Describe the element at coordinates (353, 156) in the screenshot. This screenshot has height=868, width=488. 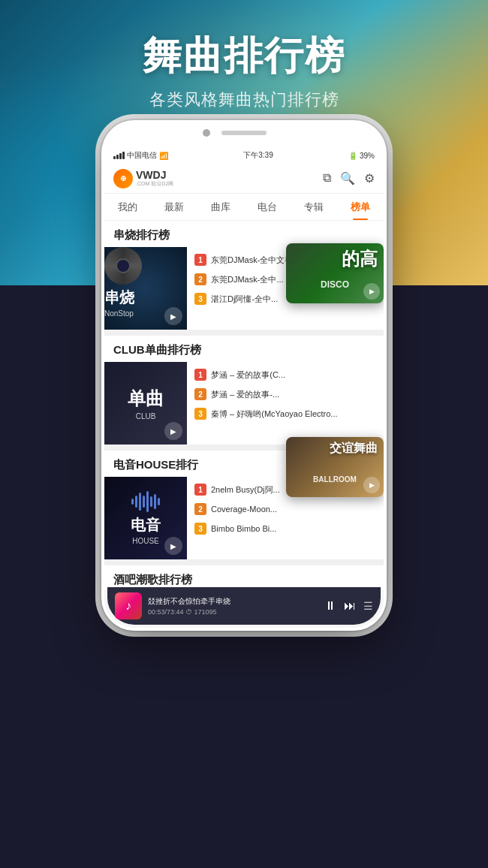
I see `battery-icon: 🔋` at that location.